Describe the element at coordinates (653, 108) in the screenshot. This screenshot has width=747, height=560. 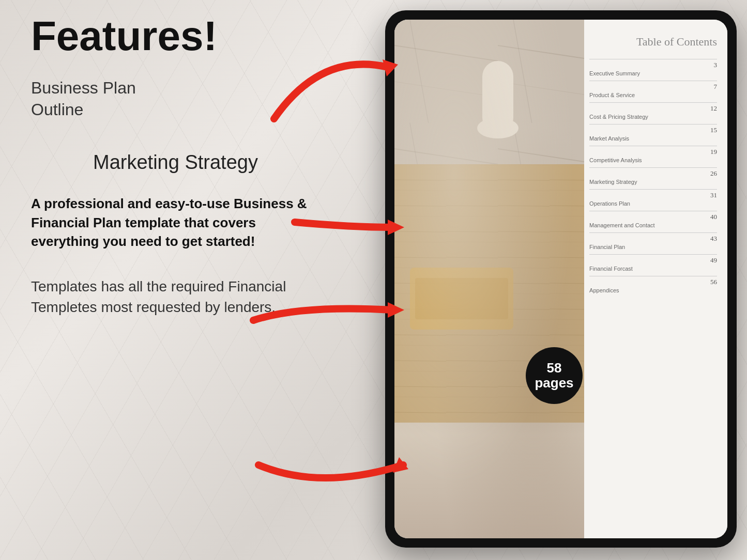
I see `toc-page-number: 12` at that location.